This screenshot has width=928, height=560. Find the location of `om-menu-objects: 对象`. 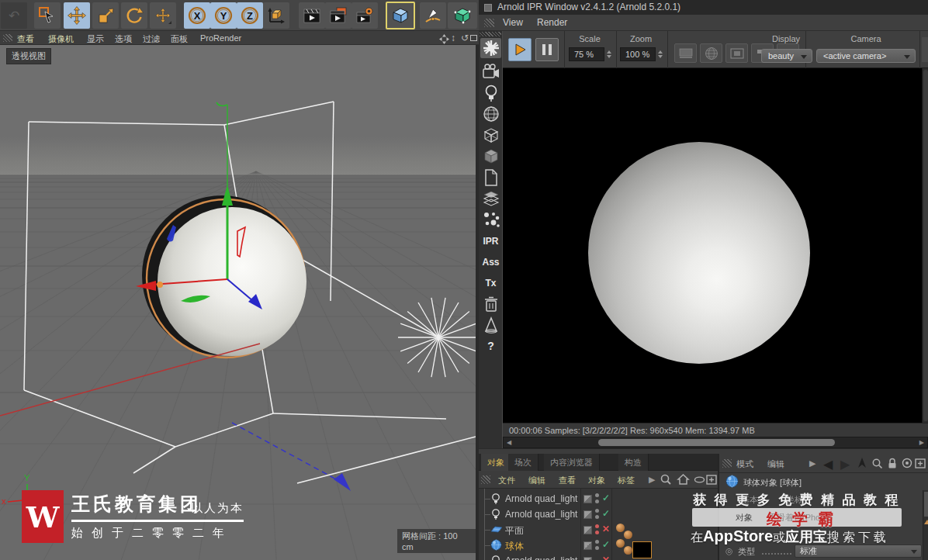

om-menu-objects: 对象 is located at coordinates (597, 481).